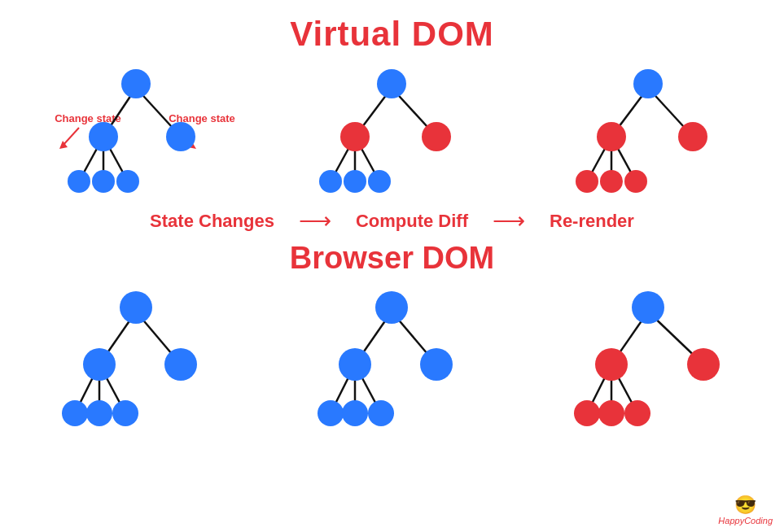 The image size is (784, 532). I want to click on step-compute-diff: Compute Diff, so click(412, 221).